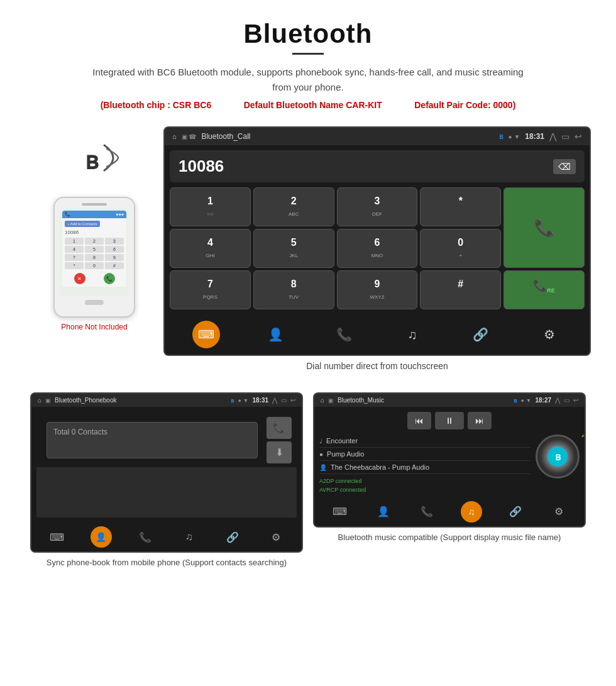 The image size is (616, 686). Describe the element at coordinates (323, 468) in the screenshot. I see `track-person-icon: 👤` at that location.